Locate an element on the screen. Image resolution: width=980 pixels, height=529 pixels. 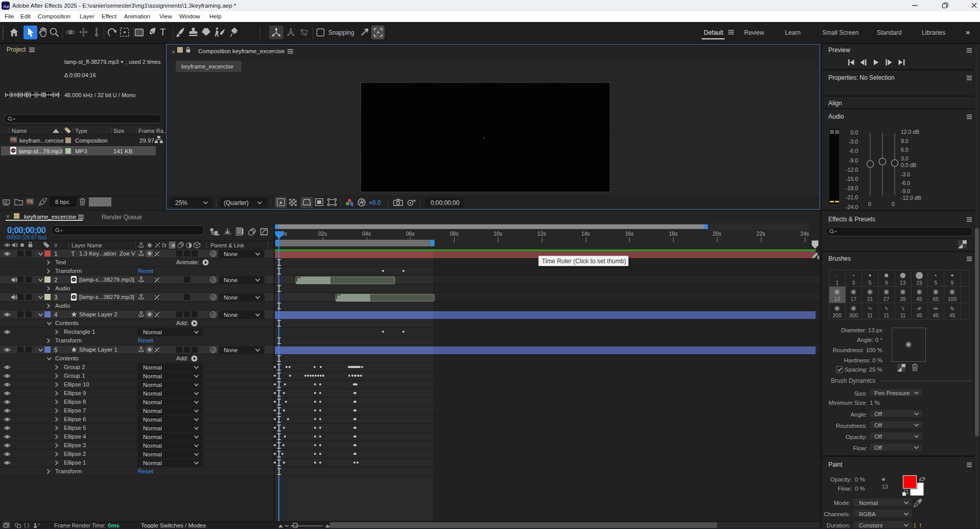
svg-text: 17 is located at coordinates (853, 299).